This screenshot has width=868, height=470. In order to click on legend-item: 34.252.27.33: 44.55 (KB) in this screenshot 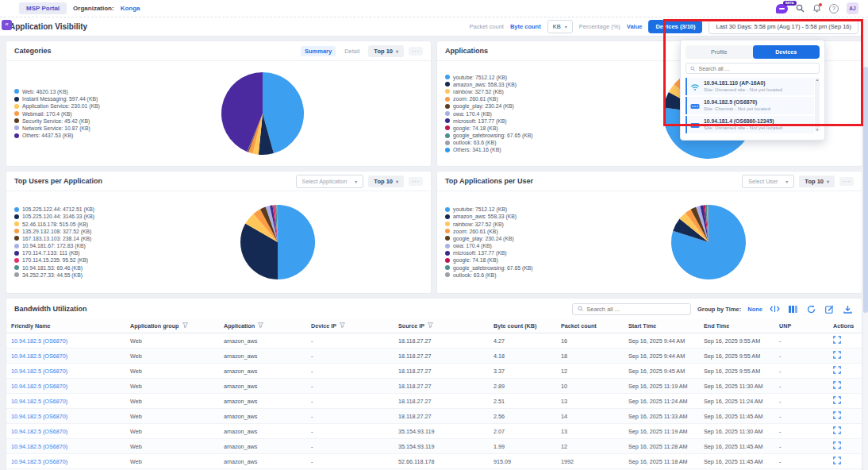, I will do `click(105, 275)`.